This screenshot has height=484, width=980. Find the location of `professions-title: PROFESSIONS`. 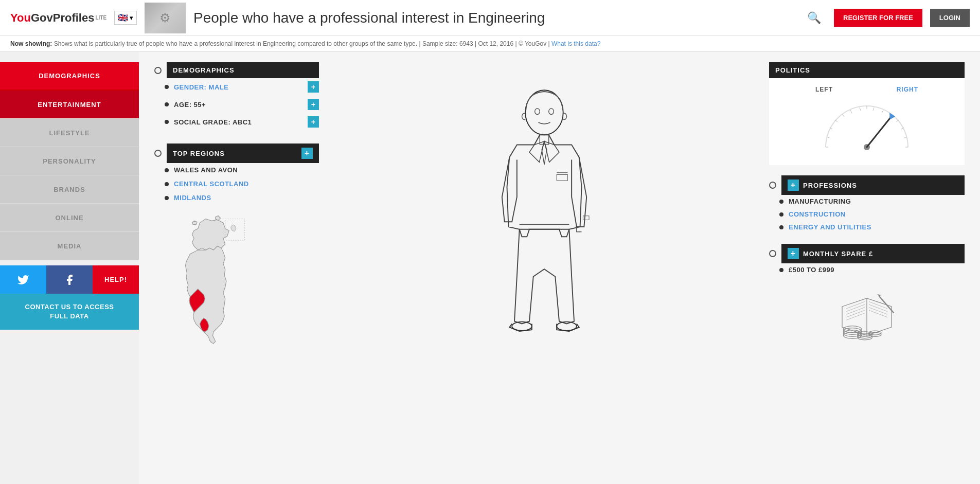

professions-title: PROFESSIONS is located at coordinates (830, 185).